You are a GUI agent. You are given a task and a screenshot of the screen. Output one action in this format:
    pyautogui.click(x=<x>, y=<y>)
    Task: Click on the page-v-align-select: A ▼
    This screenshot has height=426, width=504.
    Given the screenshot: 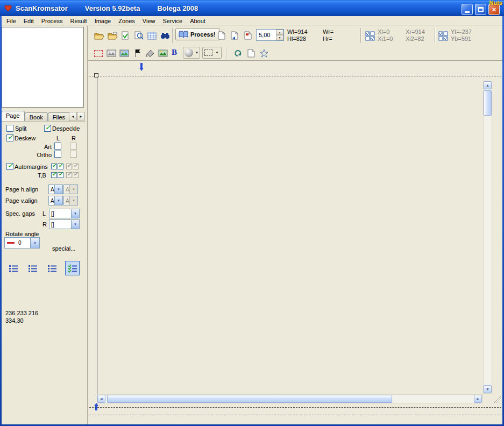 What is the action you would take?
    pyautogui.click(x=56, y=201)
    